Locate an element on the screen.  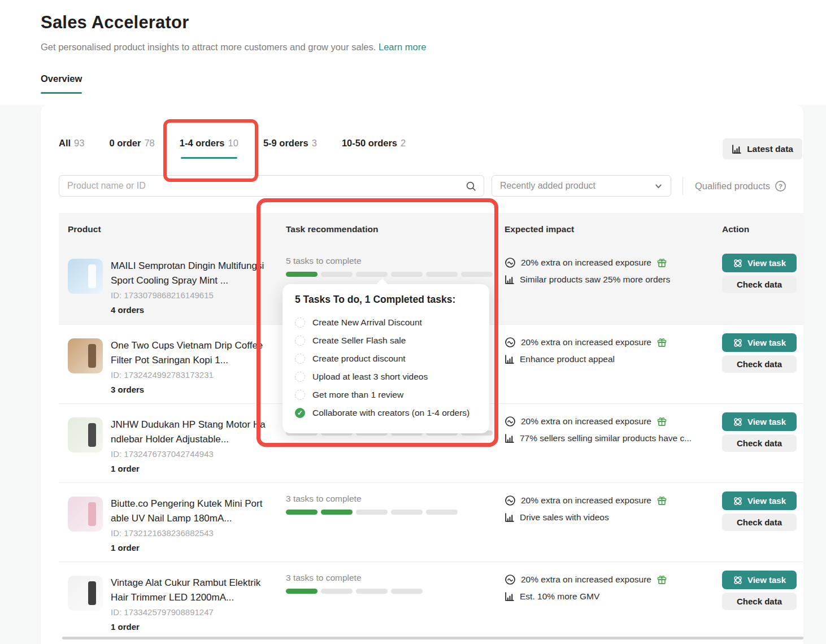
table-row: Vintage Alat Cukur Rambut Elektrik Hair … is located at coordinates (431, 601).